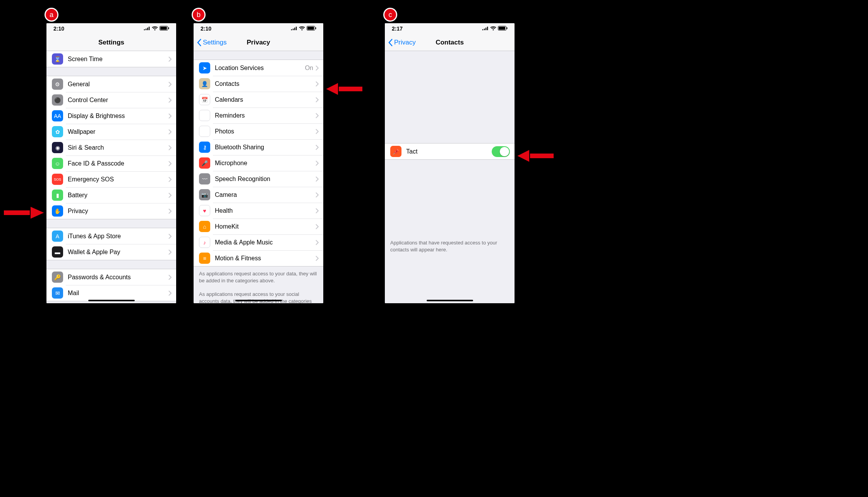 The width and height of the screenshot is (868, 497). What do you see at coordinates (259, 195) in the screenshot?
I see `row-camera: 📷Camera` at bounding box center [259, 195].